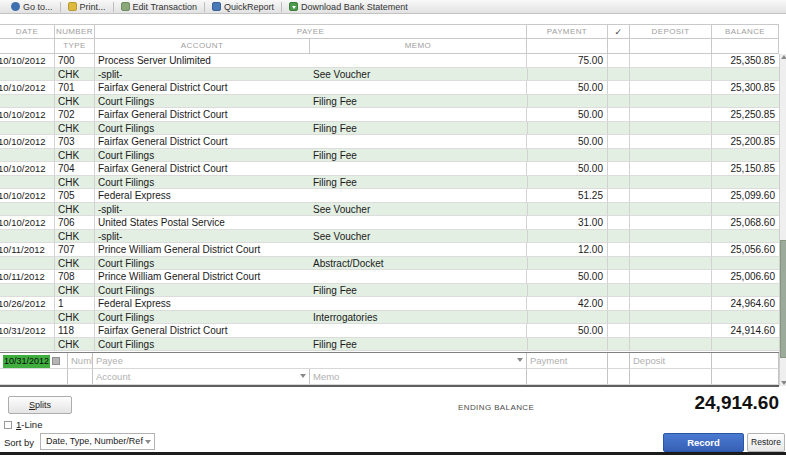 This screenshot has width=786, height=457. I want to click on cell-payee: Process Server Unlimited, so click(311, 61).